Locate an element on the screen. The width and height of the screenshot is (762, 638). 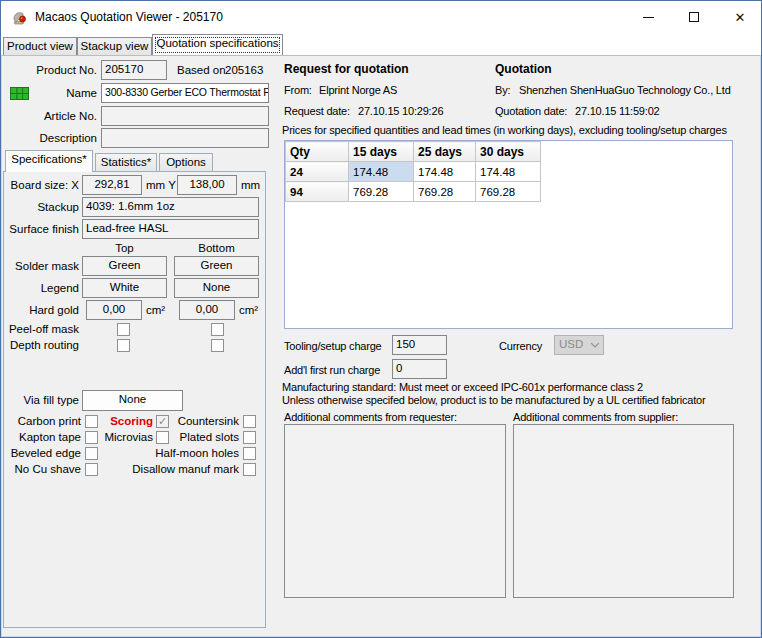
price-table-row: 94769.28769.28769.28 is located at coordinates (414, 192).